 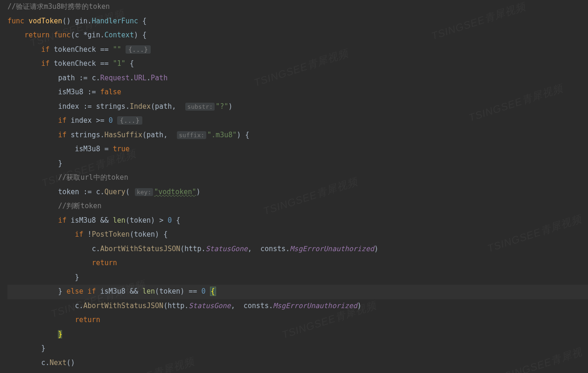 What do you see at coordinates (60, 334) in the screenshot?
I see `brace-match: }` at bounding box center [60, 334].